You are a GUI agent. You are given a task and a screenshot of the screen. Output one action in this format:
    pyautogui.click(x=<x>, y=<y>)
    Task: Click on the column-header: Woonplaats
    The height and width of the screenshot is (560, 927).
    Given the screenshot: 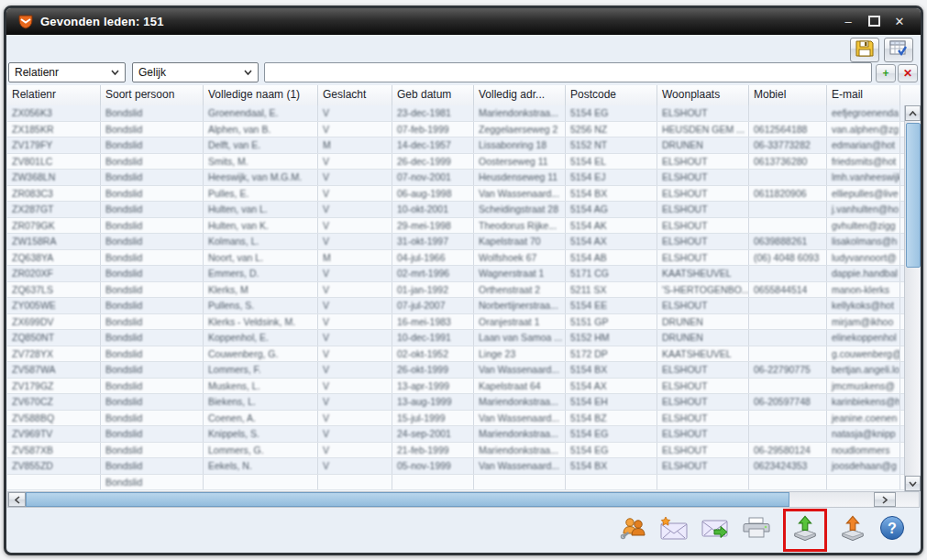 What is the action you would take?
    pyautogui.click(x=703, y=95)
    